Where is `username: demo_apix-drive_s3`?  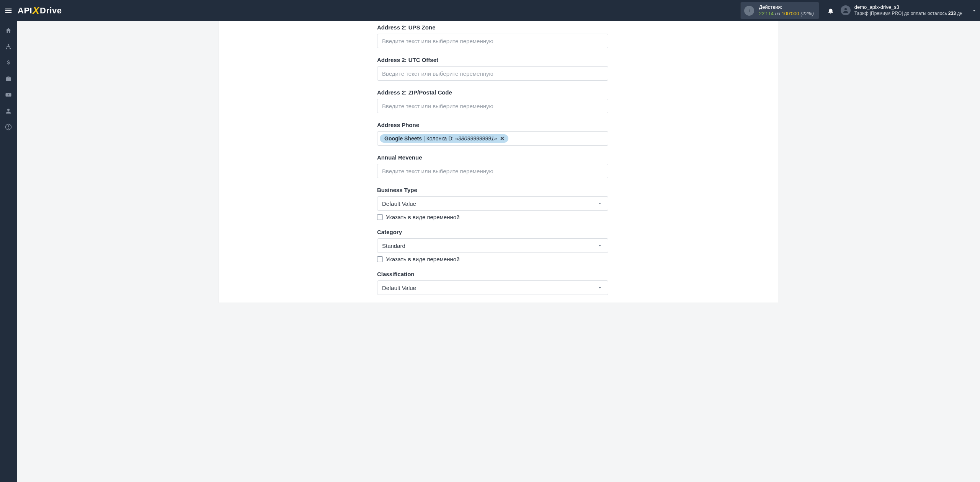
username: demo_apix-drive_s3 is located at coordinates (908, 8).